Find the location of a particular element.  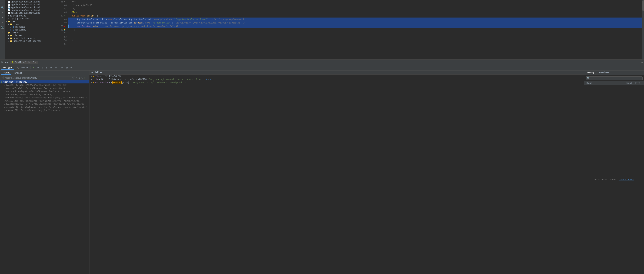

count-column-header: Count is located at coordinates (626, 83).